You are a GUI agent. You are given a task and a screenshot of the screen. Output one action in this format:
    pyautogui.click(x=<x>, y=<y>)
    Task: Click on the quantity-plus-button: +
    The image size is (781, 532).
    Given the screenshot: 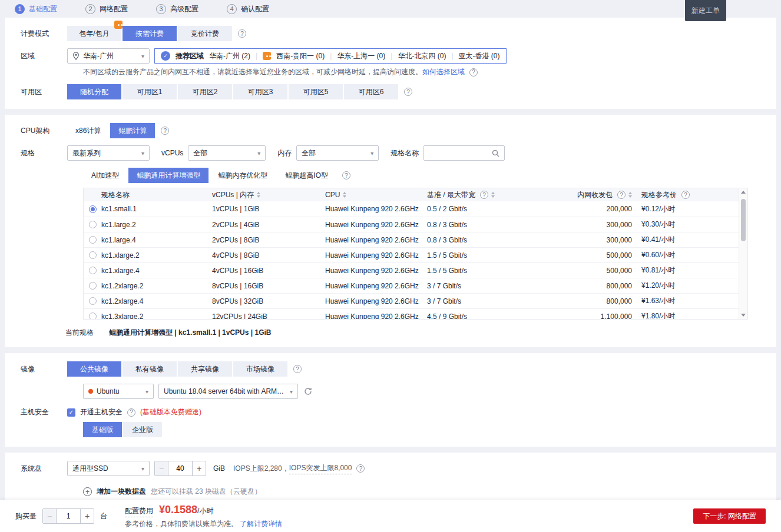 What is the action you would take?
    pyautogui.click(x=87, y=516)
    